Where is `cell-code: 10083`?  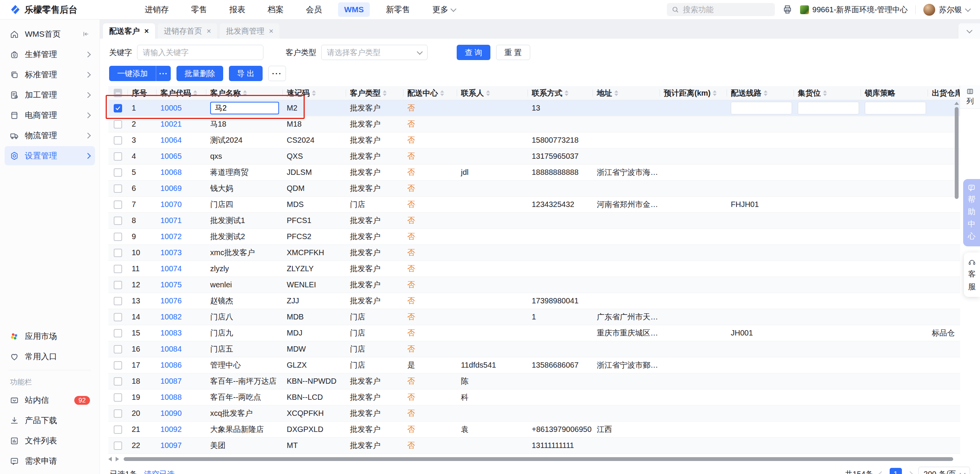 cell-code: 10083 is located at coordinates (181, 333).